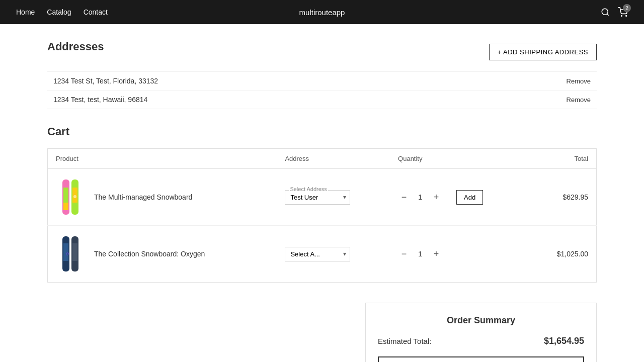 This screenshot has width=644, height=362. Describe the element at coordinates (162, 254) in the screenshot. I see `product-info-2: O The Collection Snowboard: Oxygen` at that location.